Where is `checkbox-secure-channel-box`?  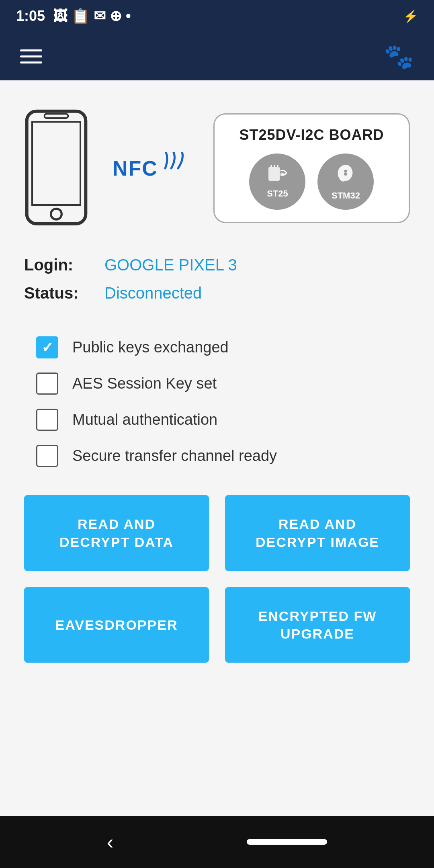
checkbox-secure-channel-box is located at coordinates (47, 456).